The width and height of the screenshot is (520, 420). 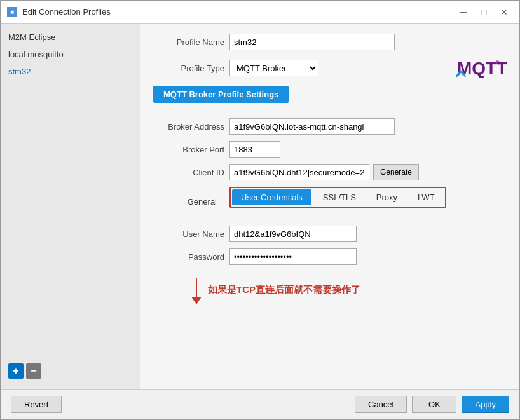 I want to click on profile-type-select: MQTT Broker MQTT Client, so click(x=274, y=68).